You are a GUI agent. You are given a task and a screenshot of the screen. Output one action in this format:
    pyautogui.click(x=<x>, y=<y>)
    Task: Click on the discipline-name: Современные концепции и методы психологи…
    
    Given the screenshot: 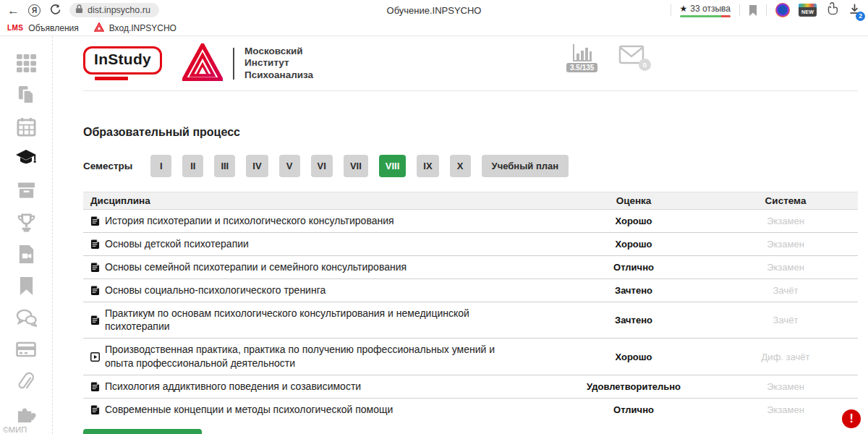 What is the action you would take?
    pyautogui.click(x=263, y=409)
    